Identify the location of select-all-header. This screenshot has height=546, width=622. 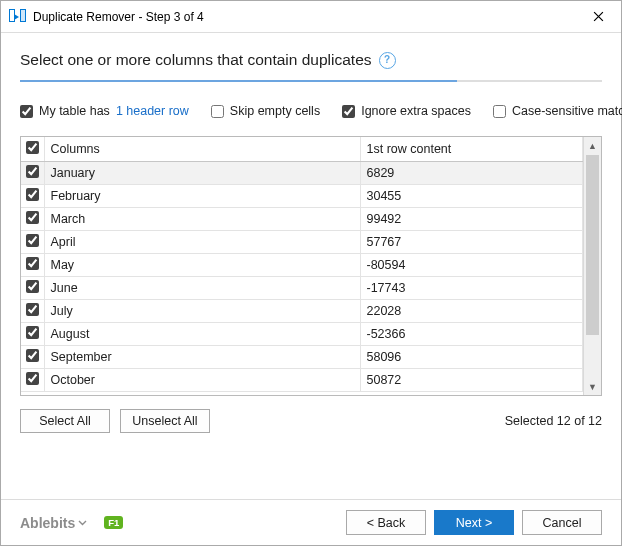
(32, 149).